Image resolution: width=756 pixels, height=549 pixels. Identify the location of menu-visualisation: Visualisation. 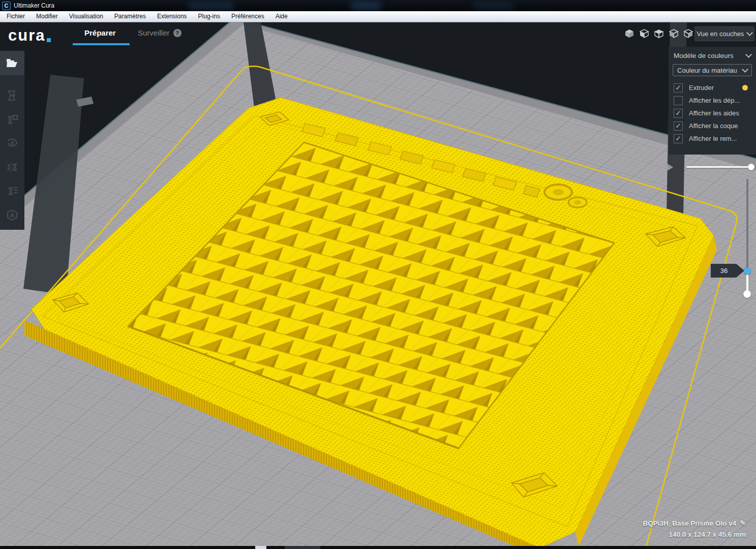
(86, 16).